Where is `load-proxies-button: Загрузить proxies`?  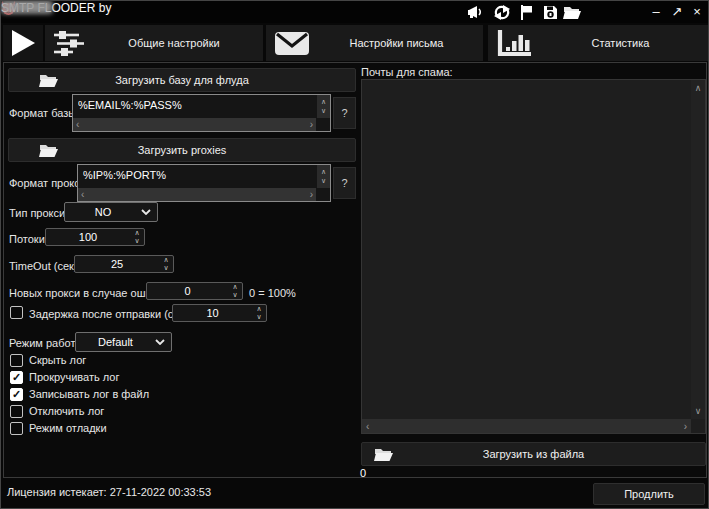
load-proxies-button: Загрузить proxies is located at coordinates (182, 150).